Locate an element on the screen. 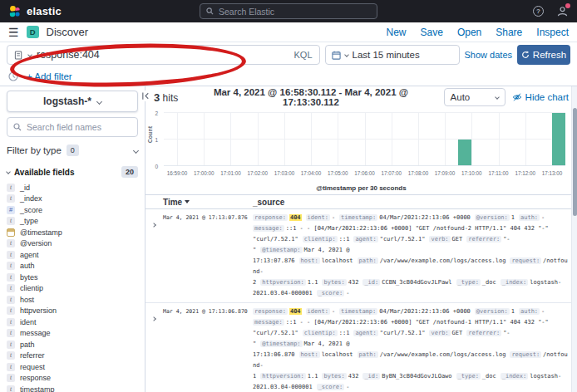 This screenshot has width=577, height=392. source-field-key: @version: is located at coordinates (492, 218).